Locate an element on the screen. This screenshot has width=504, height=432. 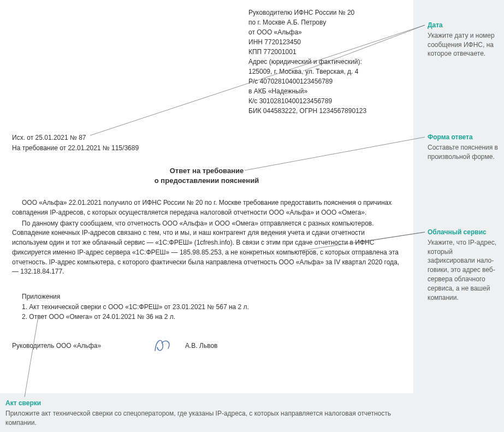
callout-form: Форма ответа Составьте пояснения в произ… is located at coordinates (464, 147).